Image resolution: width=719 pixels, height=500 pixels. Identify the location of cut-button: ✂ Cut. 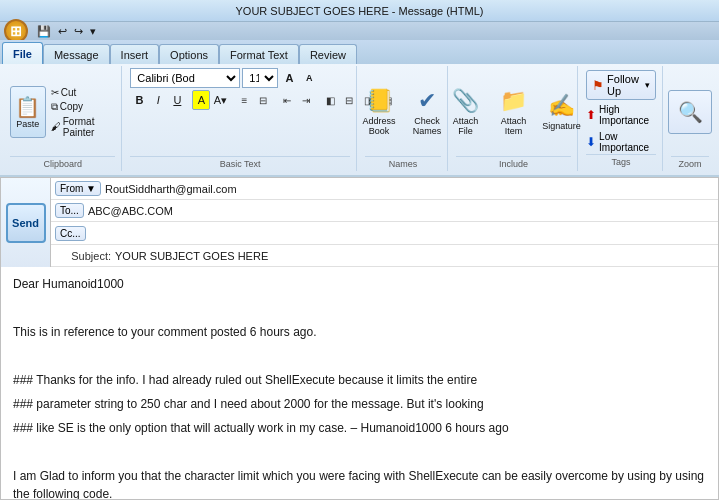
(82, 92).